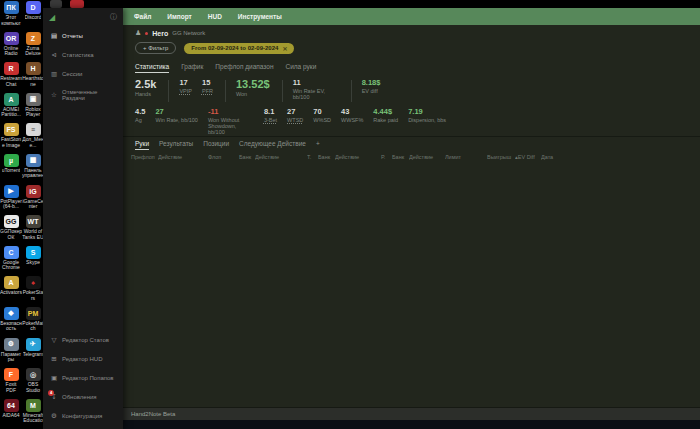  What do you see at coordinates (33, 170) in the screenshot?
I see `desktop-icon: ▦Панель управления` at bounding box center [33, 170].